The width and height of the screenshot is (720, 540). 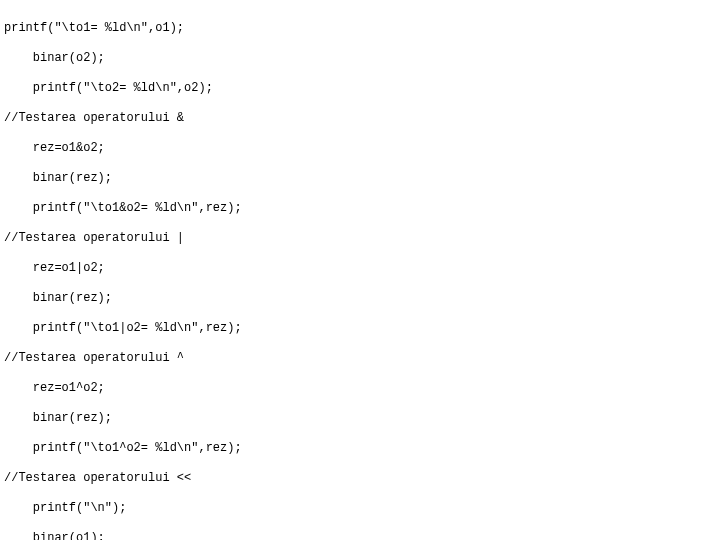 I want to click on code-line: //Testarea operatorului ^, so click(x=360, y=358).